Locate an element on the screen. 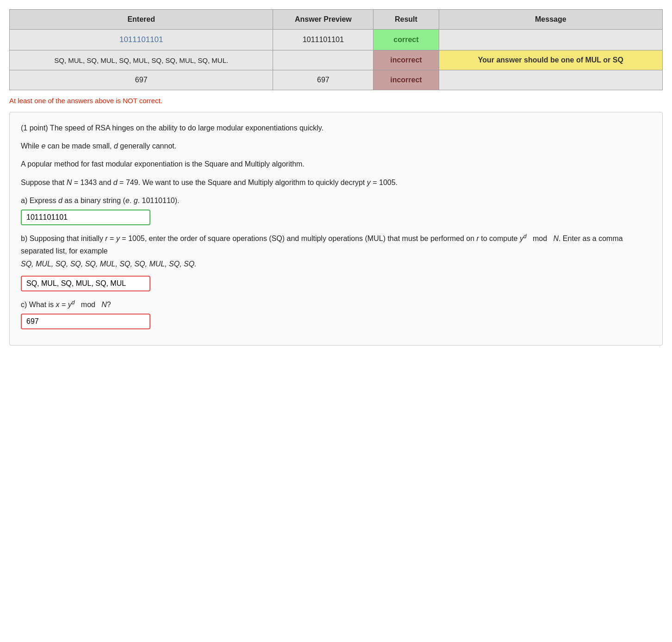 Image resolution: width=672 pixels, height=642 pixels. preview-value-3: 697 is located at coordinates (323, 80).